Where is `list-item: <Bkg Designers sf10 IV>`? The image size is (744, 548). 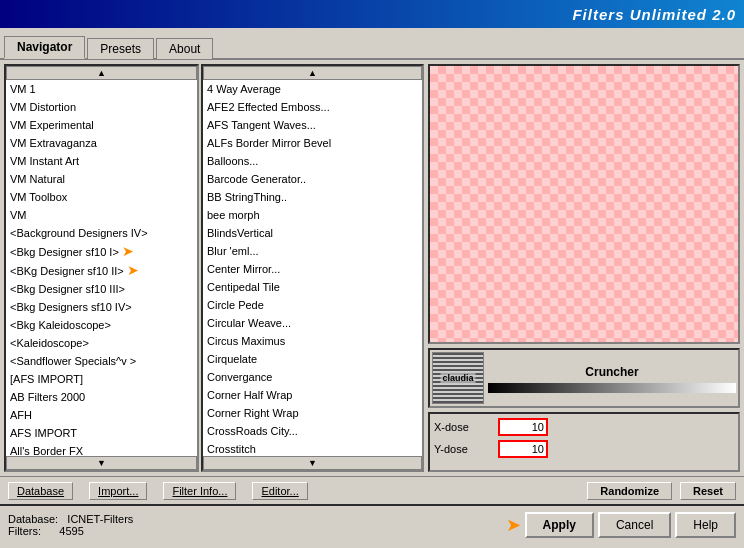
list-item: <Bkg Designers sf10 IV> is located at coordinates (102, 307).